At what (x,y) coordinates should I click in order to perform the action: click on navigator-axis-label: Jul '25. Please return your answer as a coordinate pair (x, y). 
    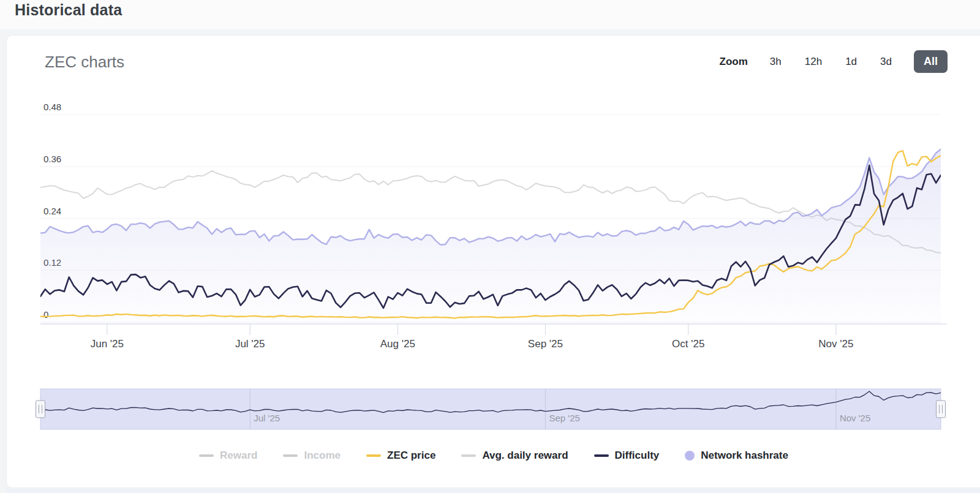
    Looking at the image, I should click on (267, 418).